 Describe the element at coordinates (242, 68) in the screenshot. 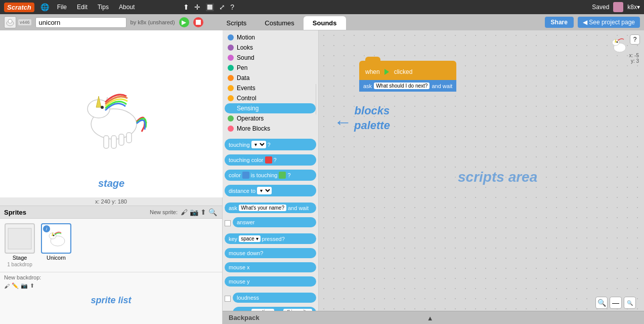

I see `pen-label: Pen` at that location.